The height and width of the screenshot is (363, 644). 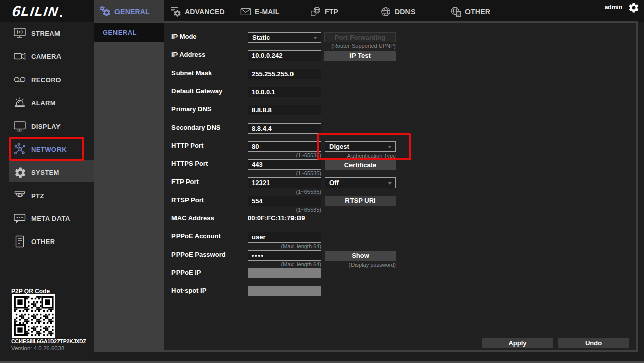 I want to click on pppoe-password-input, so click(x=284, y=255).